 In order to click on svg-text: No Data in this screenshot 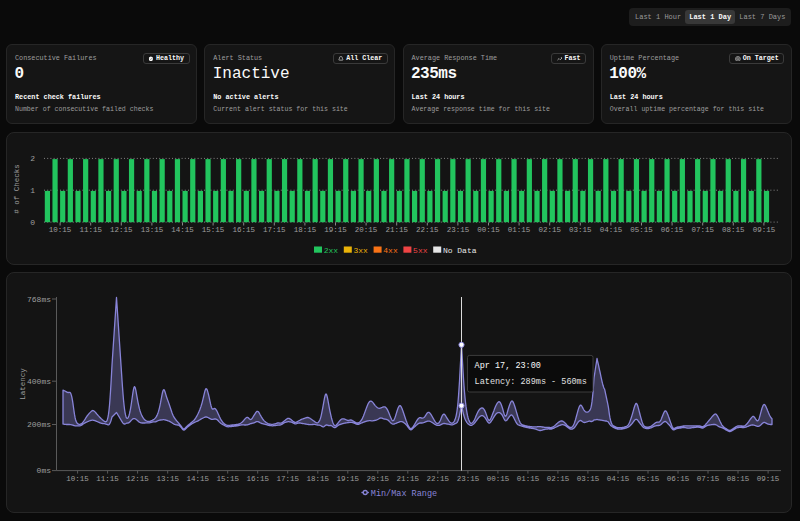, I will do `click(460, 250)`.